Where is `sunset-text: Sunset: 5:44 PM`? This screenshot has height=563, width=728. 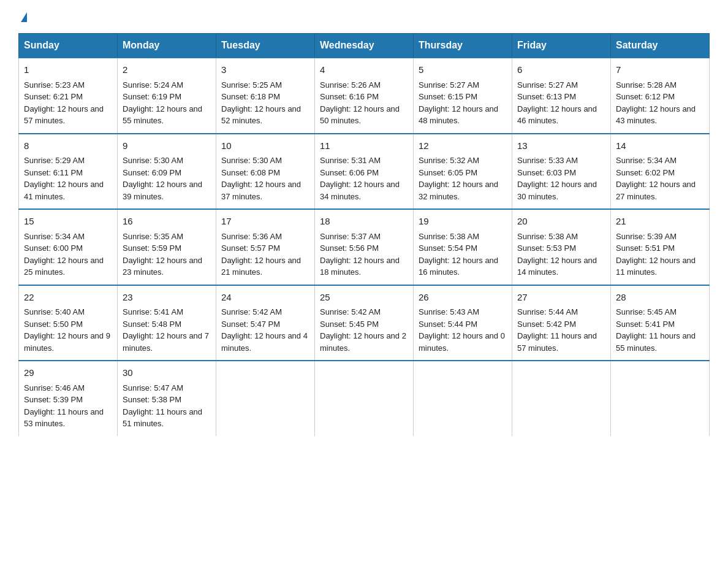
sunset-text: Sunset: 5:44 PM is located at coordinates (463, 324).